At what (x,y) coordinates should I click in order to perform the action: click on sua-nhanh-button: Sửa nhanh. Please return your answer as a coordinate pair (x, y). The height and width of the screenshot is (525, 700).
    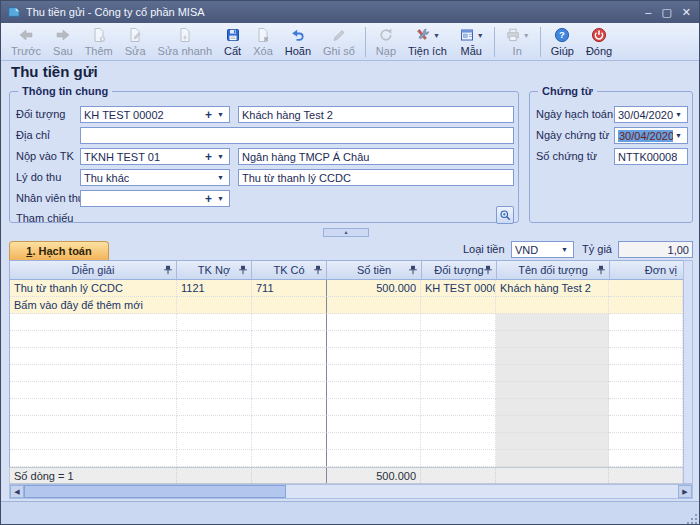
    Looking at the image, I should click on (185, 42).